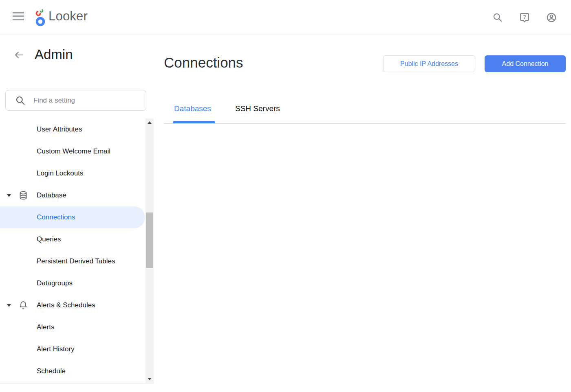 The image size is (571, 392). I want to click on sidebar-item-schedule: Schedule, so click(73, 371).